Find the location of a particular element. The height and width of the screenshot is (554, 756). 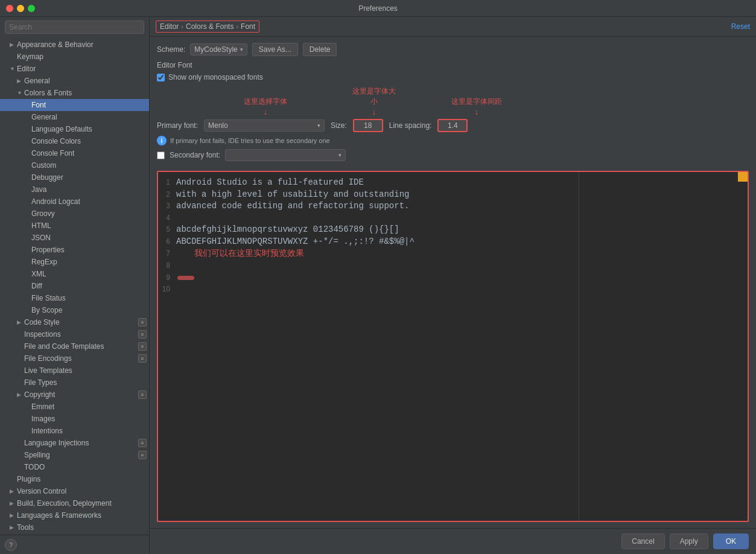

sidebar-item-languages-frameworks: ▶ Languages & Frameworks is located at coordinates (75, 515).